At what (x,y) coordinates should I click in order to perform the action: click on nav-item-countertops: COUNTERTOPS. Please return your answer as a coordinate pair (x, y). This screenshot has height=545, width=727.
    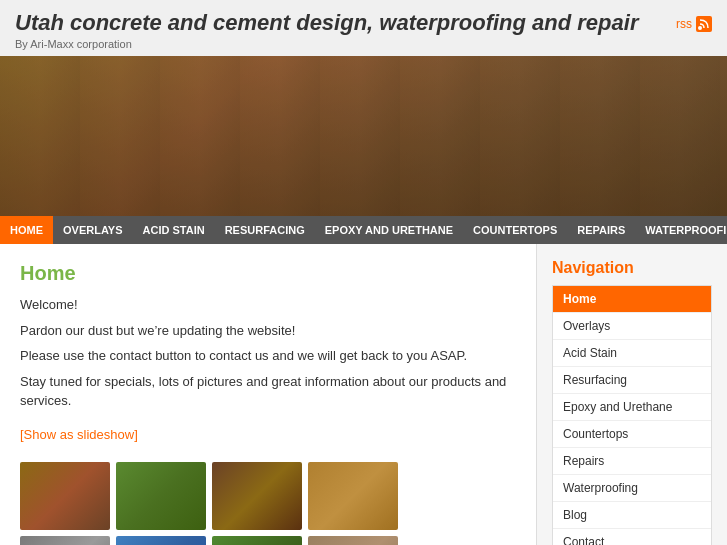
    Looking at the image, I should click on (515, 230).